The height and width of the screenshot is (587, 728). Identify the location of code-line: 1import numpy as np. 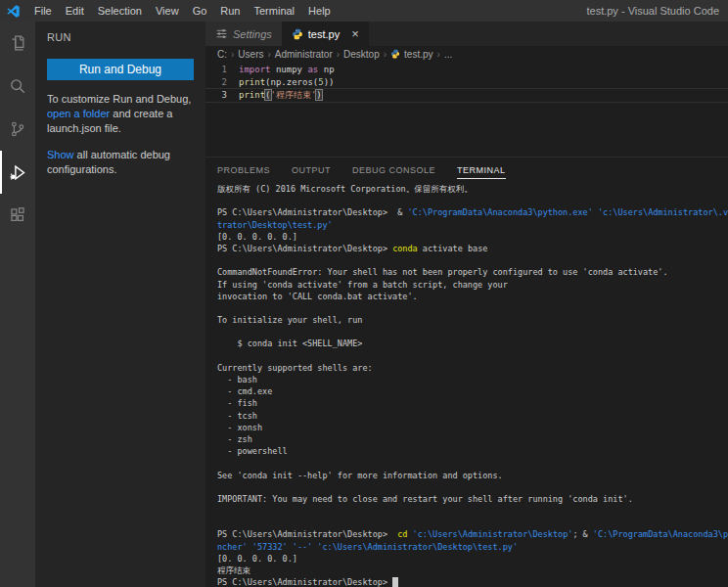
(467, 70).